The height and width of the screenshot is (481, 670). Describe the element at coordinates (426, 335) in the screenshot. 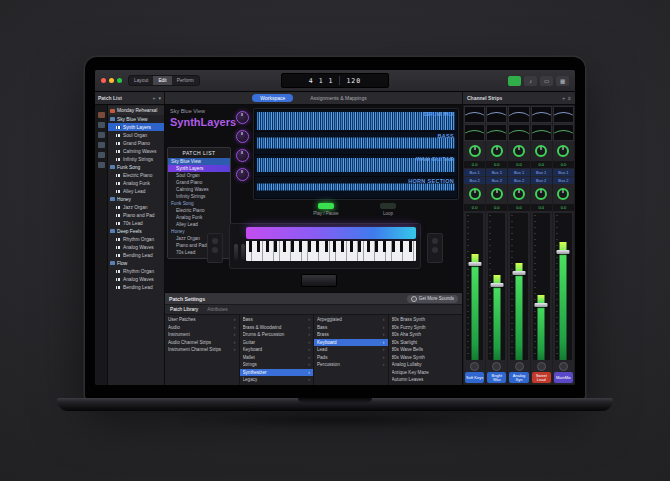

I see `library-item: 80s Aha Synth` at that location.